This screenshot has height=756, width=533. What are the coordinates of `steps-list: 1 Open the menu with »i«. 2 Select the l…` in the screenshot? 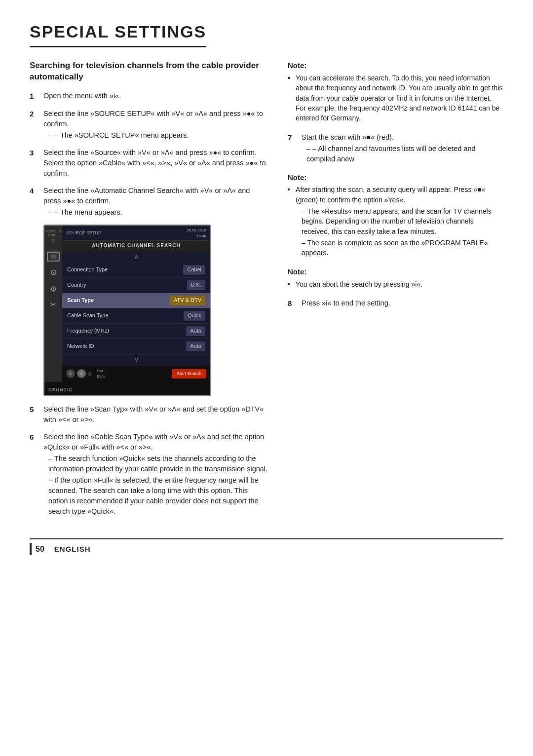 It's located at (149, 154).